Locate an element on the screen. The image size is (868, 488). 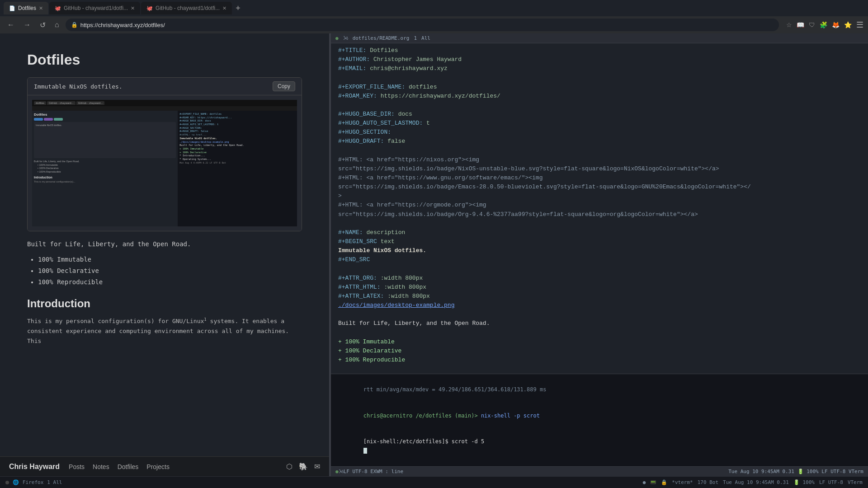
editor-count: 1 is located at coordinates (415, 38).